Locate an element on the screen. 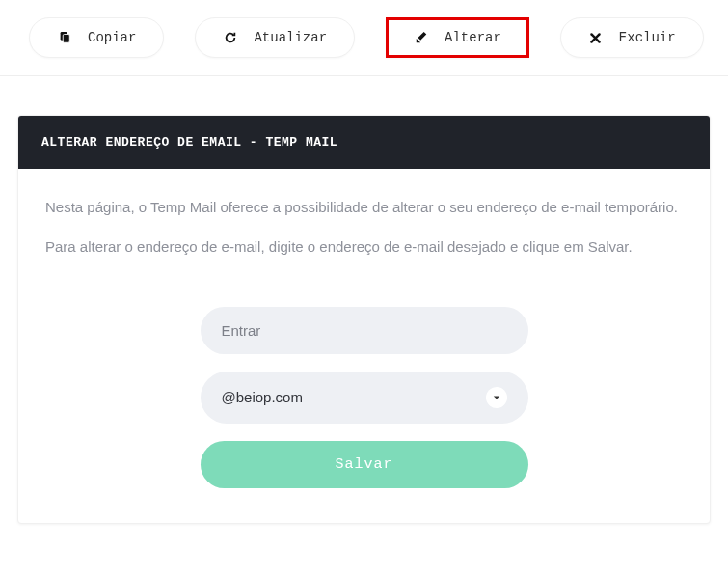  refresh-label: Atualizar is located at coordinates (290, 38).